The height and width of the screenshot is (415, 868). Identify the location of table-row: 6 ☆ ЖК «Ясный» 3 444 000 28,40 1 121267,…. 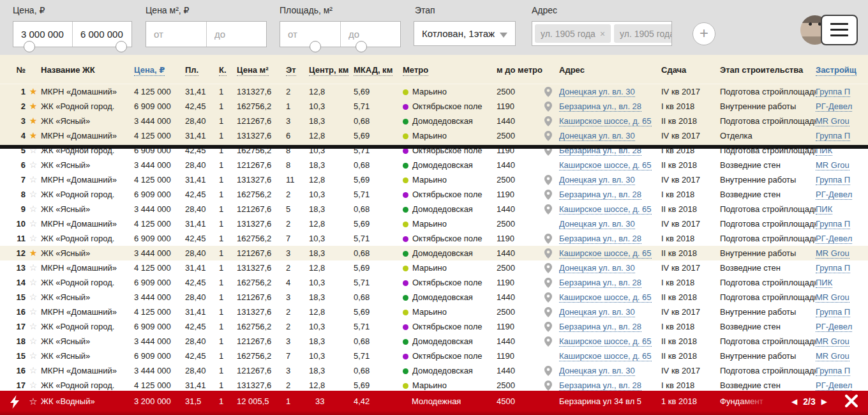
(434, 165).